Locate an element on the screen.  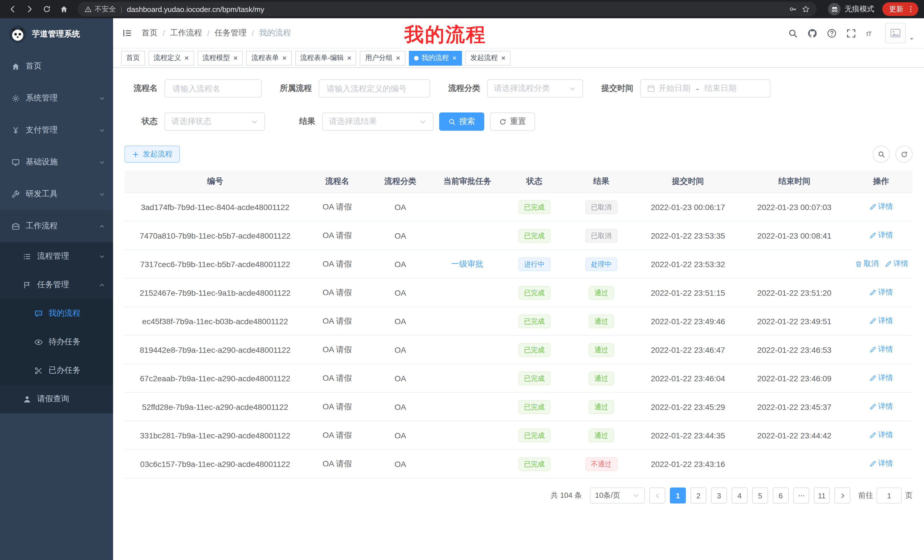
sidebar-item-home: 首页 is located at coordinates (57, 66).